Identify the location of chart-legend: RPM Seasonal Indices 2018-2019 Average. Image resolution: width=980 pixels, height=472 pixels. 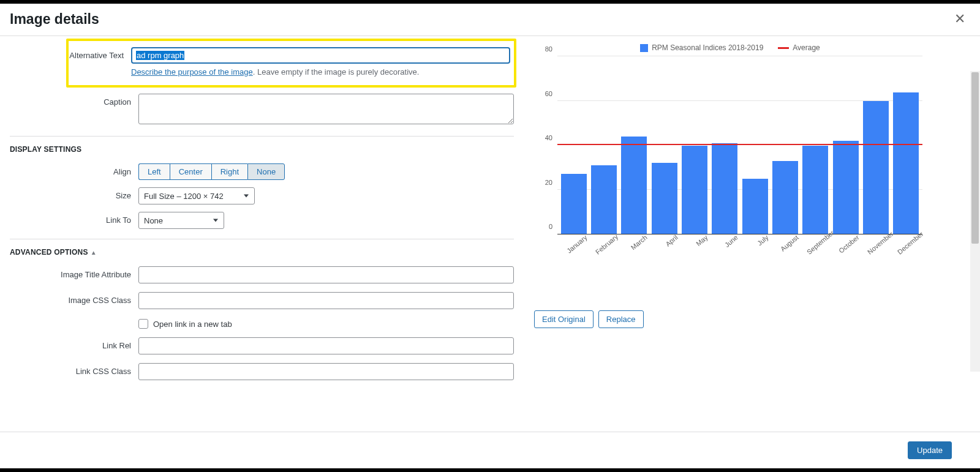
(730, 48).